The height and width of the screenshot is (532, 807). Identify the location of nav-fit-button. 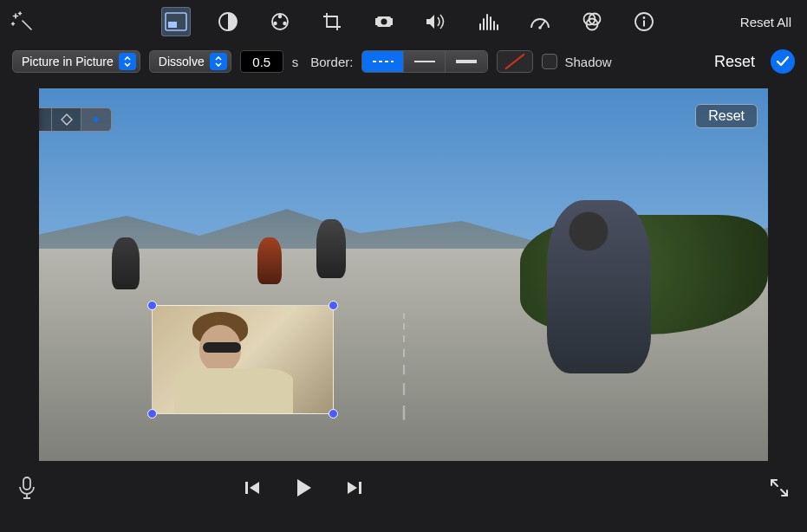
(67, 120).